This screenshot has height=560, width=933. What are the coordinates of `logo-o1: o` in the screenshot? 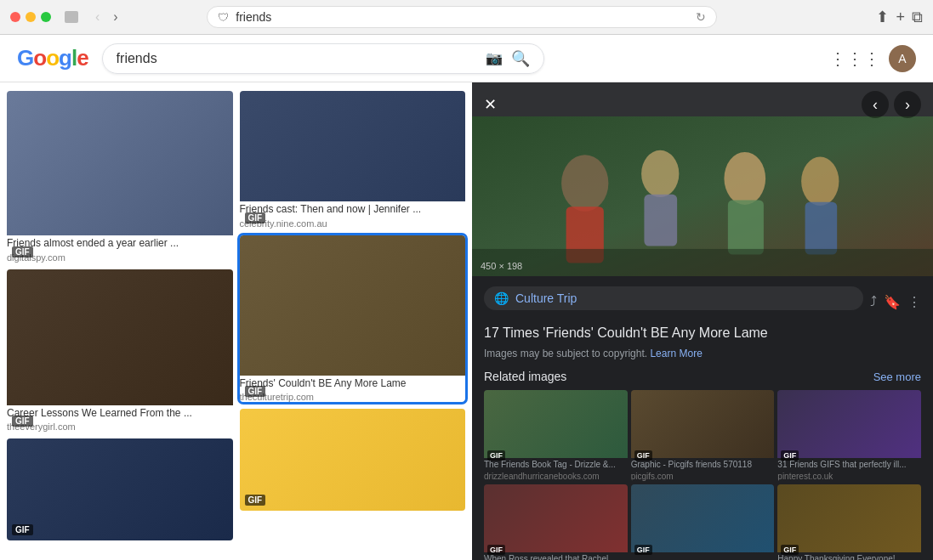 It's located at (39, 58).